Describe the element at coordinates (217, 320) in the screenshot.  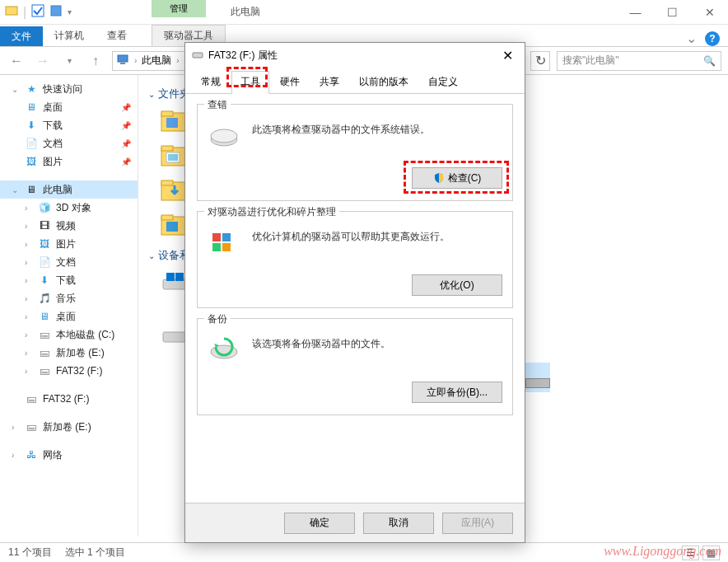
I see `groupbox-legend: 备份` at that location.